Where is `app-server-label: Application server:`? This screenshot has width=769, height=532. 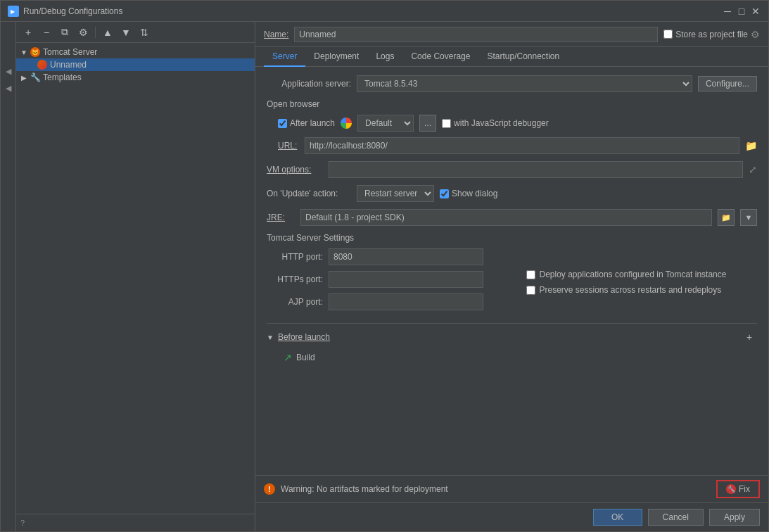
app-server-label: Application server: is located at coordinates (309, 84).